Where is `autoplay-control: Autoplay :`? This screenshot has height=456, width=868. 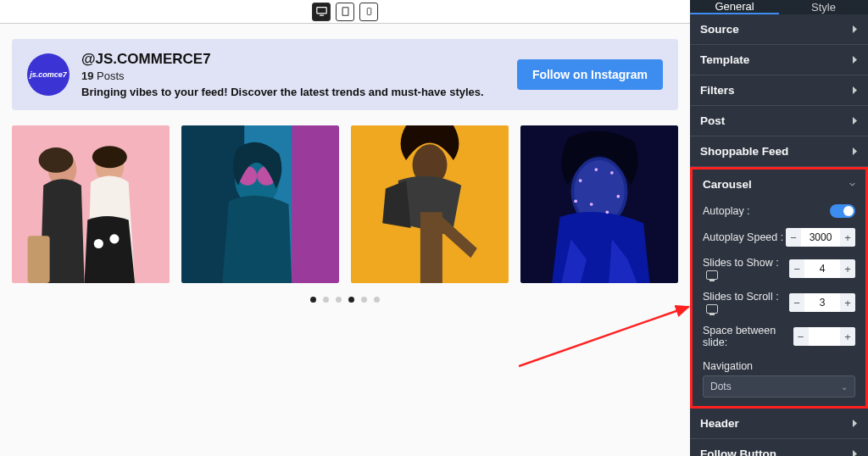
autoplay-control: Autoplay : is located at coordinates (779, 211).